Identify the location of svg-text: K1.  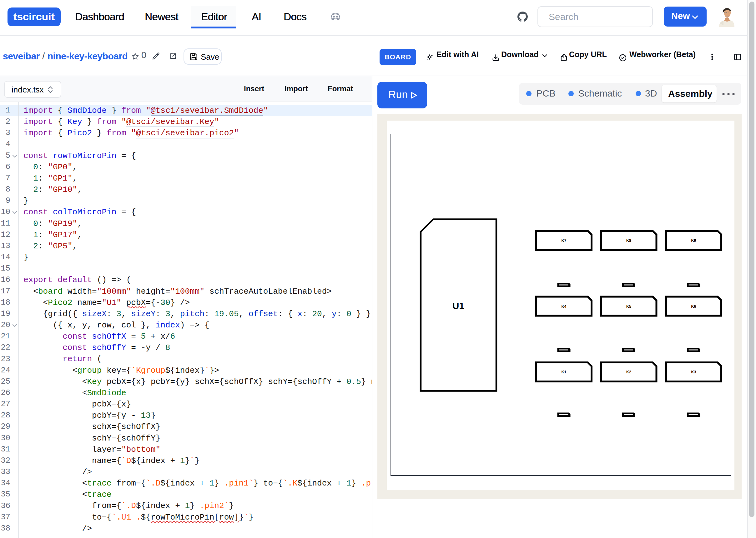
(564, 372).